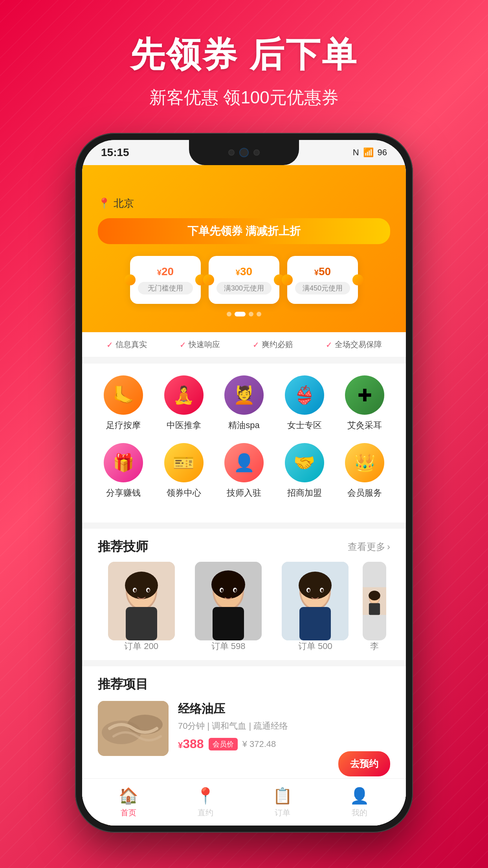  What do you see at coordinates (284, 739) in the screenshot?
I see `project-info-1: 经络油压 70分钟 | 调和气血 | 疏通经络 ¥388 会员价 ¥ 372.4…` at bounding box center [284, 739].